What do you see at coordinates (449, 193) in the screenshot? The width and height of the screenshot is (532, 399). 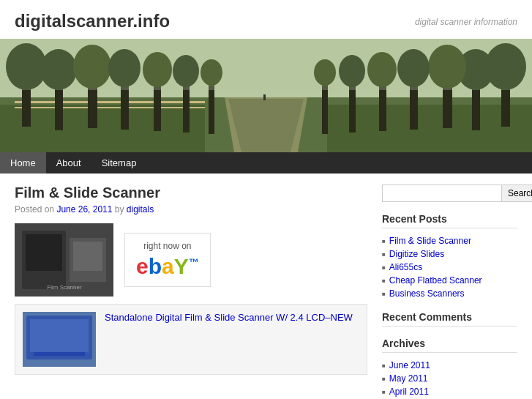 I see `search-box: Search` at bounding box center [449, 193].